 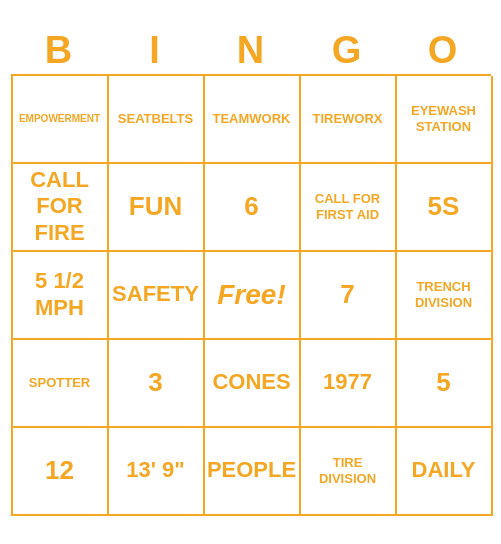 What do you see at coordinates (155, 50) in the screenshot?
I see `bingo-letter-I: I` at bounding box center [155, 50].